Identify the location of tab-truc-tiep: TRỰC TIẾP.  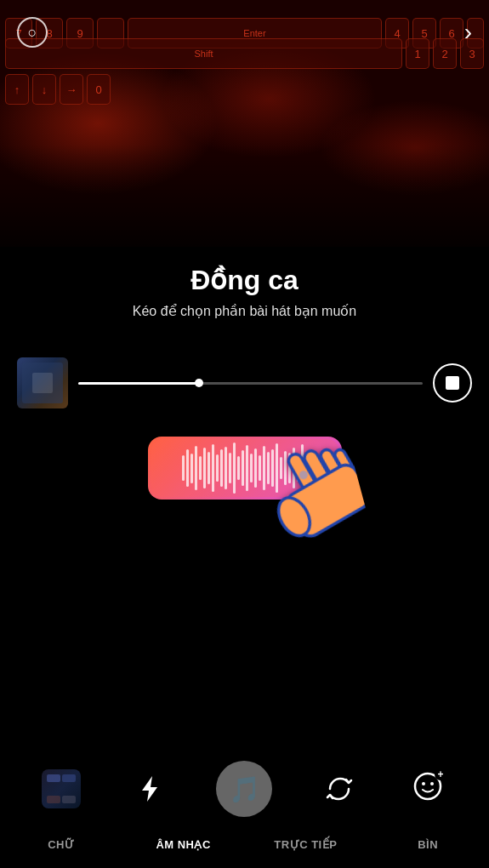
(306, 844).